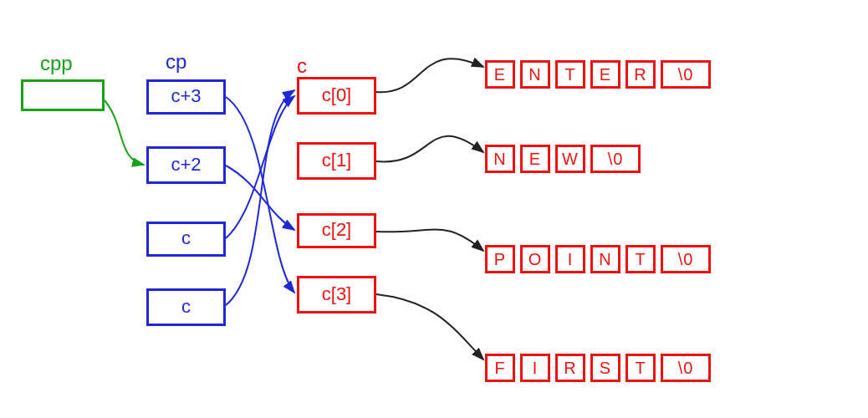  What do you see at coordinates (336, 95) in the screenshot?
I see `c-box-0: c[0]` at bounding box center [336, 95].